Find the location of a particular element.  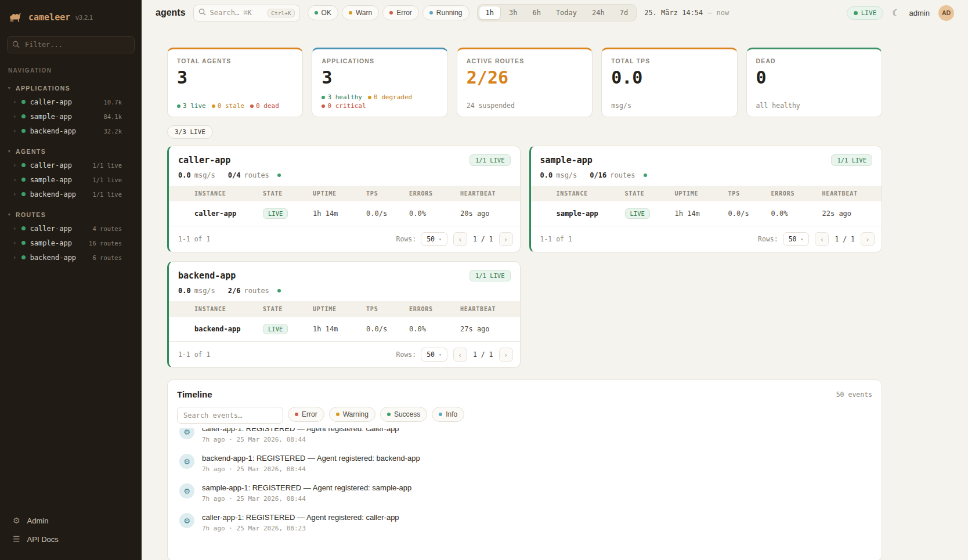

global-search-input: Search… ⌘K Ctrl+K is located at coordinates (247, 13).